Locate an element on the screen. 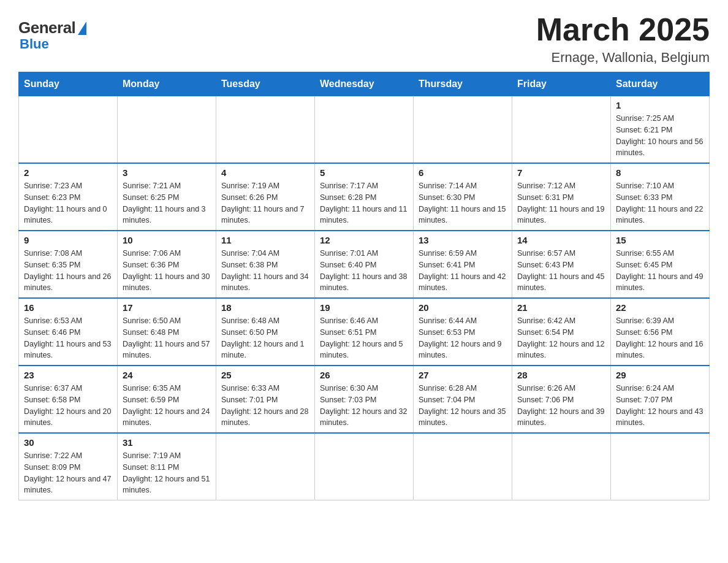 This screenshot has height=563, width=728. day-info: Sunrise: 6:39 AMSunset: 6:56 PMDaylight:… is located at coordinates (660, 339).